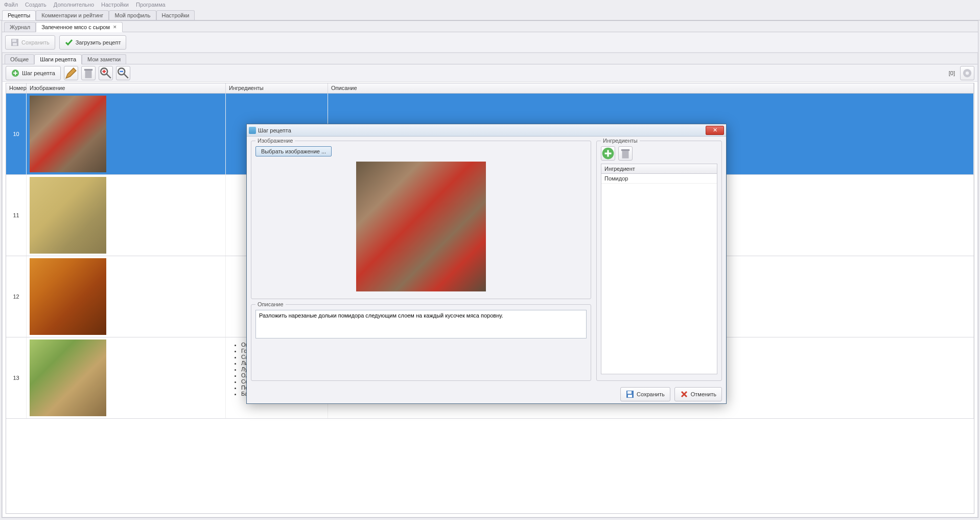 The height and width of the screenshot is (520, 980). Describe the element at coordinates (659, 179) in the screenshot. I see `ingredient-row: Помидор` at that location.